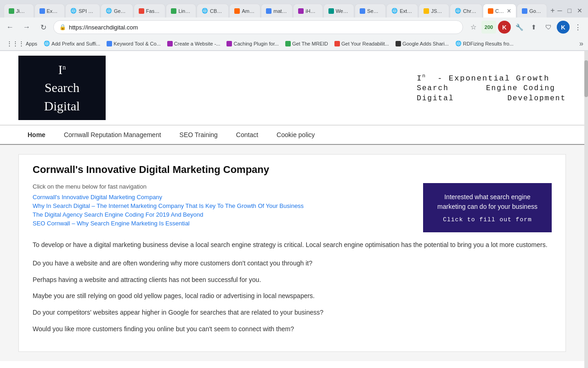  What do you see at coordinates (16, 43) in the screenshot?
I see `apps-icon: ⋮⋮⋮` at bounding box center [16, 43].